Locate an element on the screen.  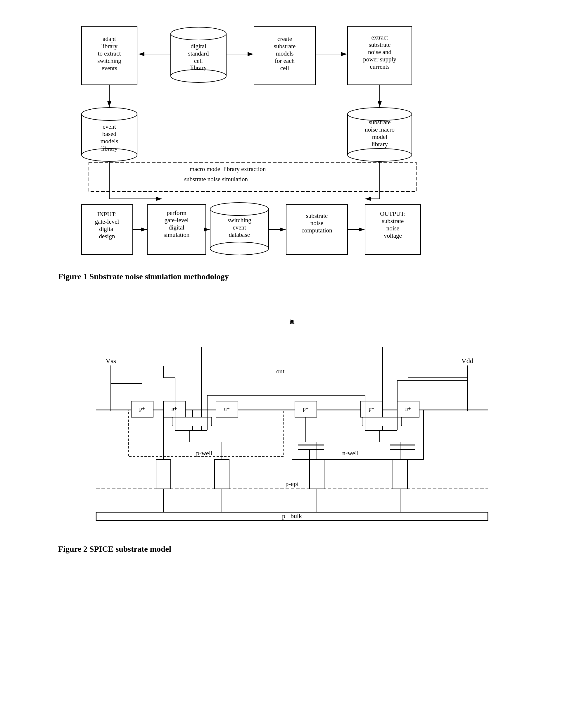
svg-text: Vdd is located at coordinates (467, 361).